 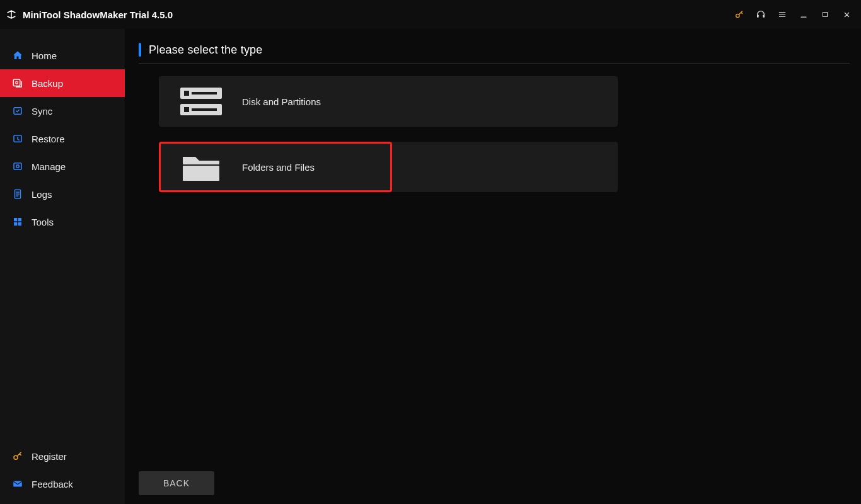 What do you see at coordinates (18, 456) in the screenshot?
I see `key-icon` at bounding box center [18, 456].